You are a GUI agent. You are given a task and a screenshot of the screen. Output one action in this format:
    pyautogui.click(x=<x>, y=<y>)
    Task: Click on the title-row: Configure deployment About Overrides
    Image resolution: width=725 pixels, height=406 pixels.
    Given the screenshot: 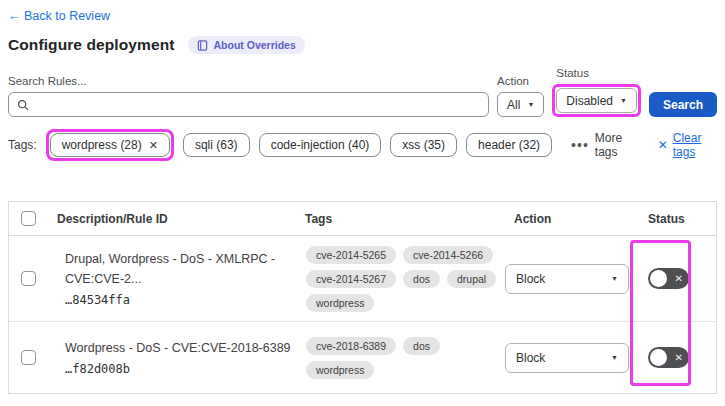 What is the action you would take?
    pyautogui.click(x=362, y=45)
    